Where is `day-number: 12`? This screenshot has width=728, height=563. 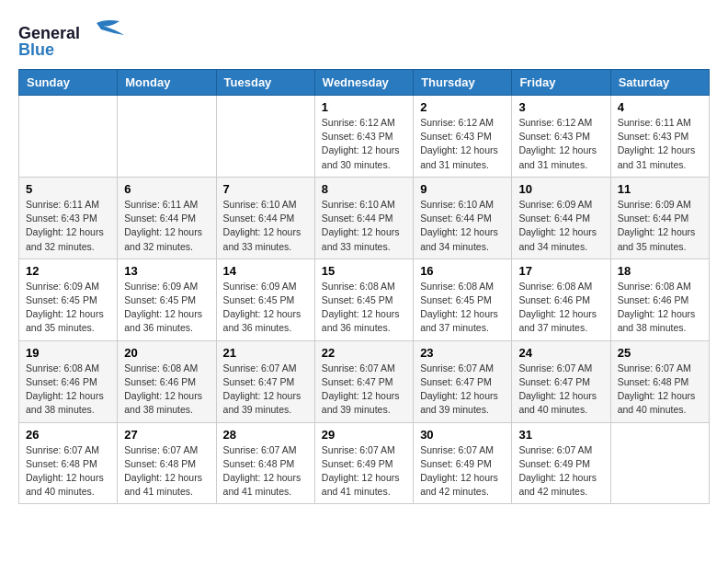 day-number: 12 is located at coordinates (68, 270).